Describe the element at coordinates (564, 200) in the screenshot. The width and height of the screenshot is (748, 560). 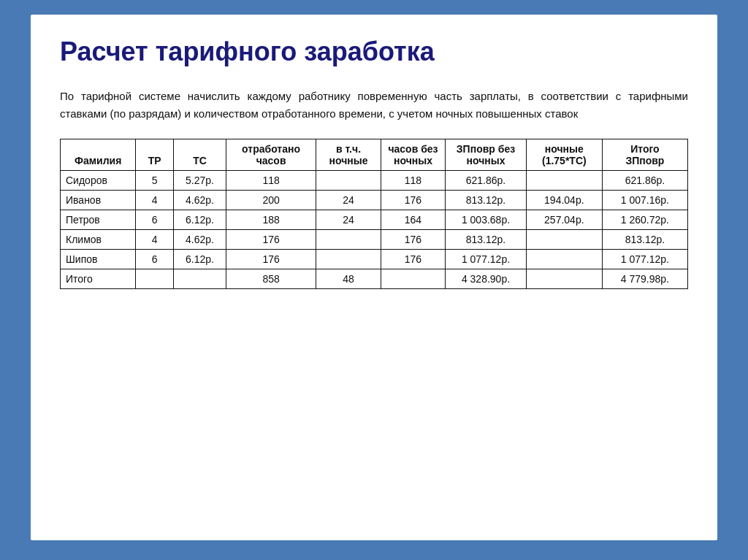
I see `cell-noch_rate: 194.04р.` at that location.